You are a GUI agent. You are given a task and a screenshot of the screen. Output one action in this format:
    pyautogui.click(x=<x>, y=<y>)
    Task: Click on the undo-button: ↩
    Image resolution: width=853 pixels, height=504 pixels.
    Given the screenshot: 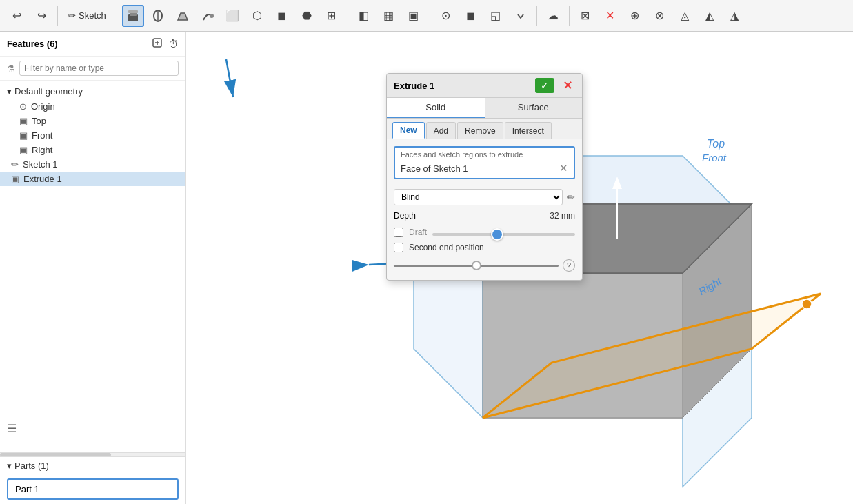 What is the action you would take?
    pyautogui.click(x=17, y=16)
    